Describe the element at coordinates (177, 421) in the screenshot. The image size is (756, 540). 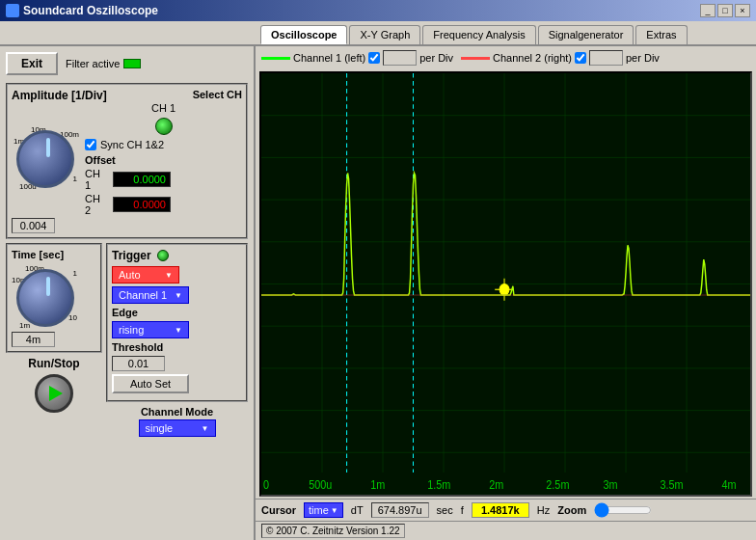
I see `channel-mode-section: Channel Mode single ▼` at that location.